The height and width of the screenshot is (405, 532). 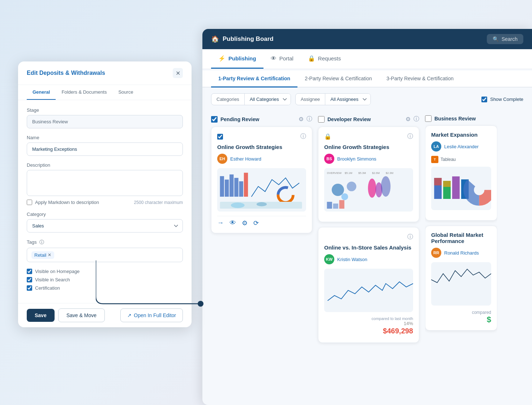 I want to click on col-pending-gear-icon: ⚙, so click(x=301, y=119).